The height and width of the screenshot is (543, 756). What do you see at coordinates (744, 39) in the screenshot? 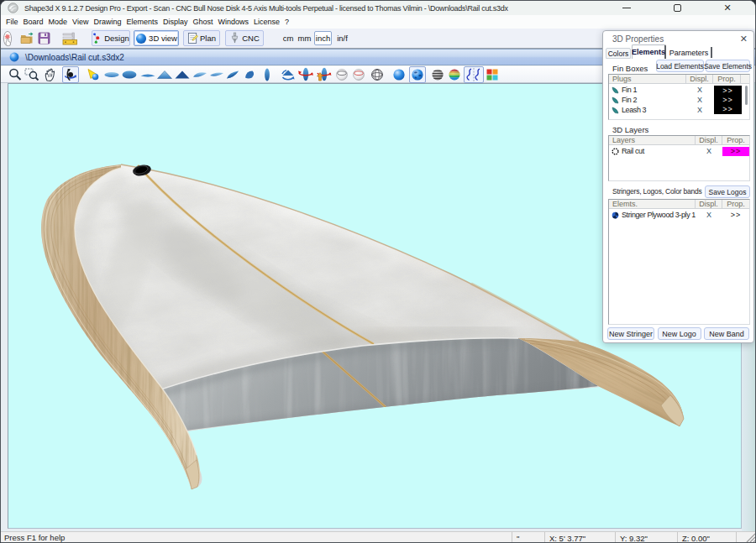
I see `panel-close-icon: ✕` at bounding box center [744, 39].